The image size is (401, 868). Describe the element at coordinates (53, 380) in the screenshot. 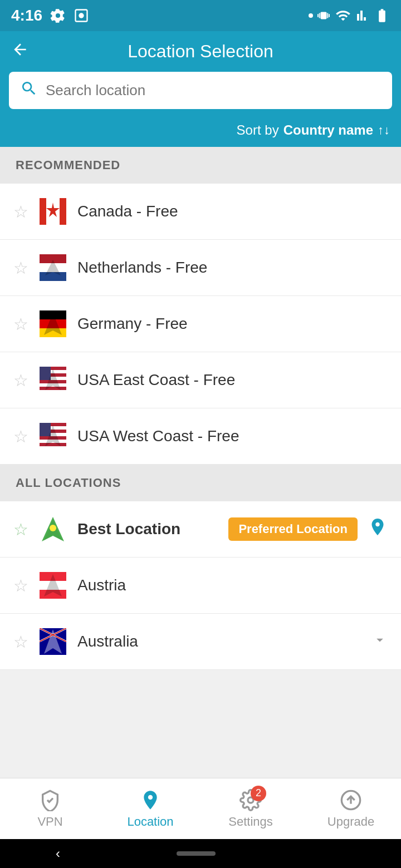

I see `flag-usa-east` at that location.